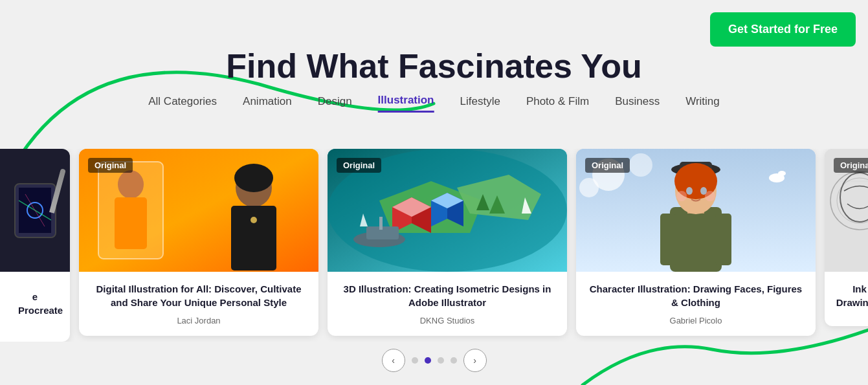  I want to click on card-image-illustration1: Original, so click(199, 210).